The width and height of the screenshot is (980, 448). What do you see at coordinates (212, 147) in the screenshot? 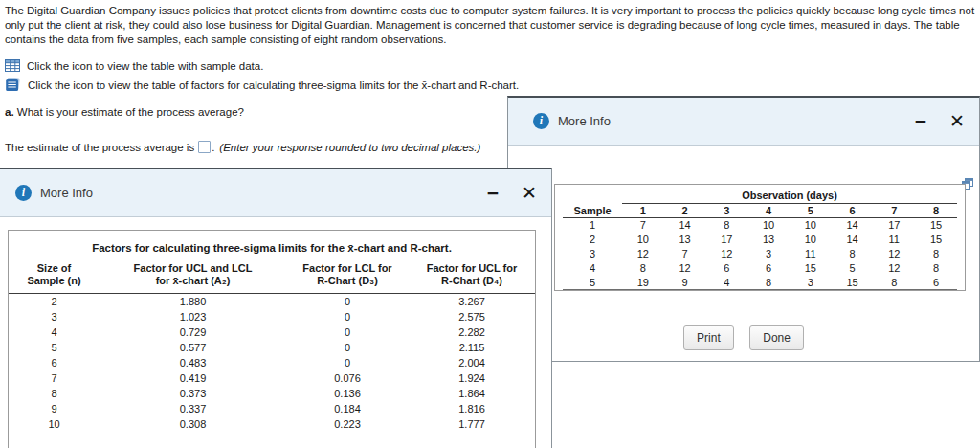
I see `answer-period: .` at bounding box center [212, 147].